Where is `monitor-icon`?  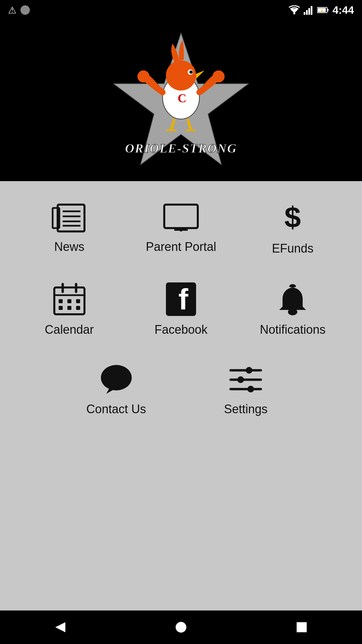 monitor-icon is located at coordinates (181, 218).